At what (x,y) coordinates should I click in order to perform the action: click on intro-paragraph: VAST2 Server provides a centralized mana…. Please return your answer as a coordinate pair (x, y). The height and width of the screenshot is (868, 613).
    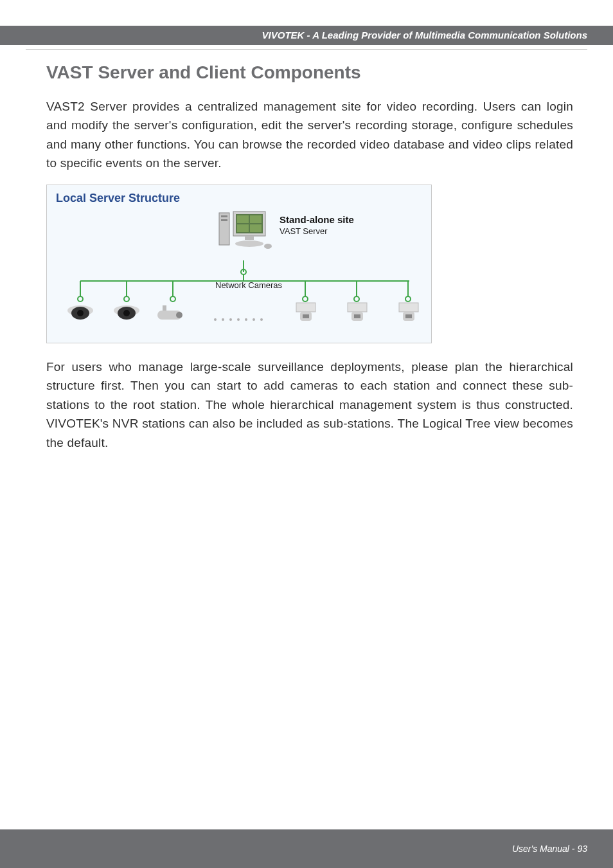
    Looking at the image, I should click on (310, 135).